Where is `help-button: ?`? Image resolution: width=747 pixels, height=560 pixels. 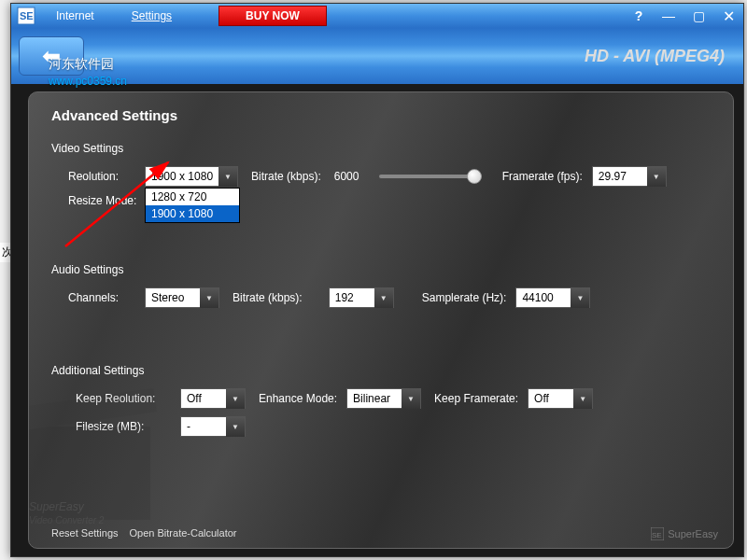
help-button: ? is located at coordinates (639, 16).